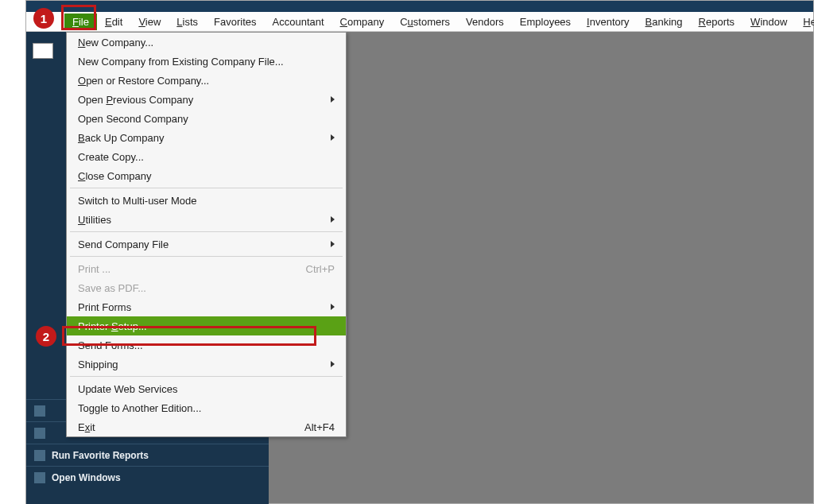 This screenshot has height=504, width=814. I want to click on menu-item-new-company-from-existing-company-file: New Company from Existing Company File..…, so click(207, 61).